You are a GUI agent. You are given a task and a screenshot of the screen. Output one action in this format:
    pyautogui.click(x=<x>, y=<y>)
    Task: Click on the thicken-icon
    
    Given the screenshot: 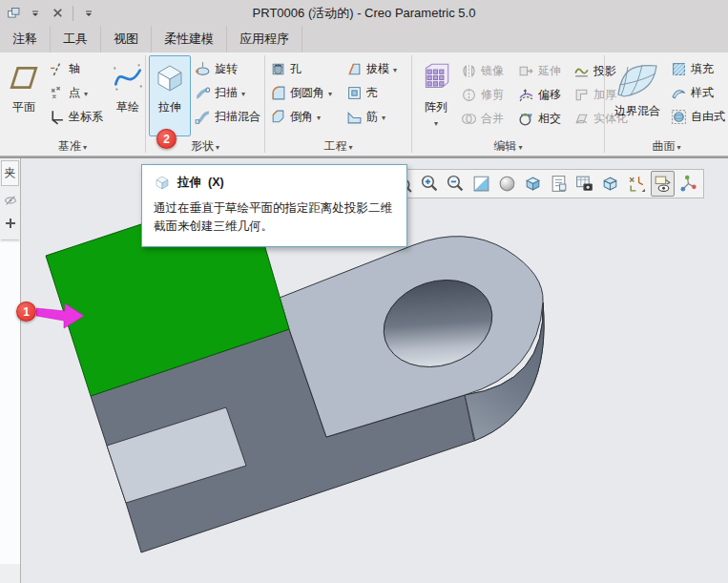 What is the action you would take?
    pyautogui.click(x=582, y=95)
    